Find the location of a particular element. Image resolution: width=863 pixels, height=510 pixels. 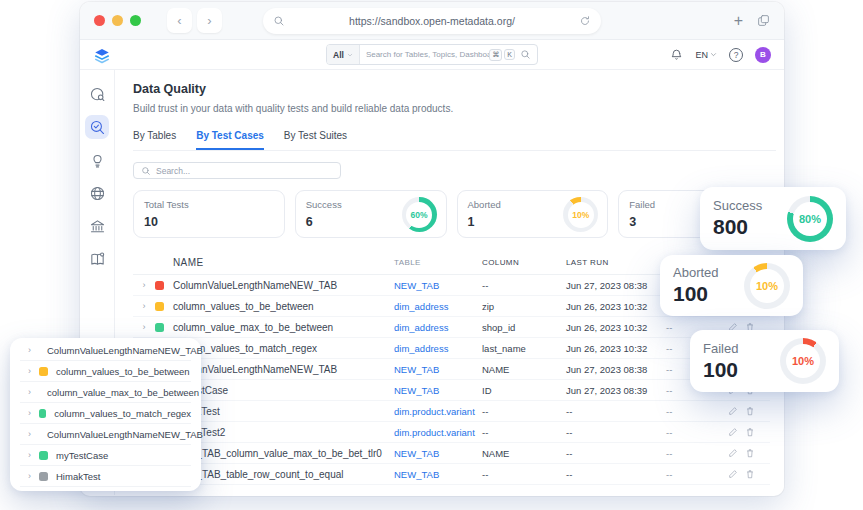

col-header-last-run: LAST RUN is located at coordinates (616, 262).